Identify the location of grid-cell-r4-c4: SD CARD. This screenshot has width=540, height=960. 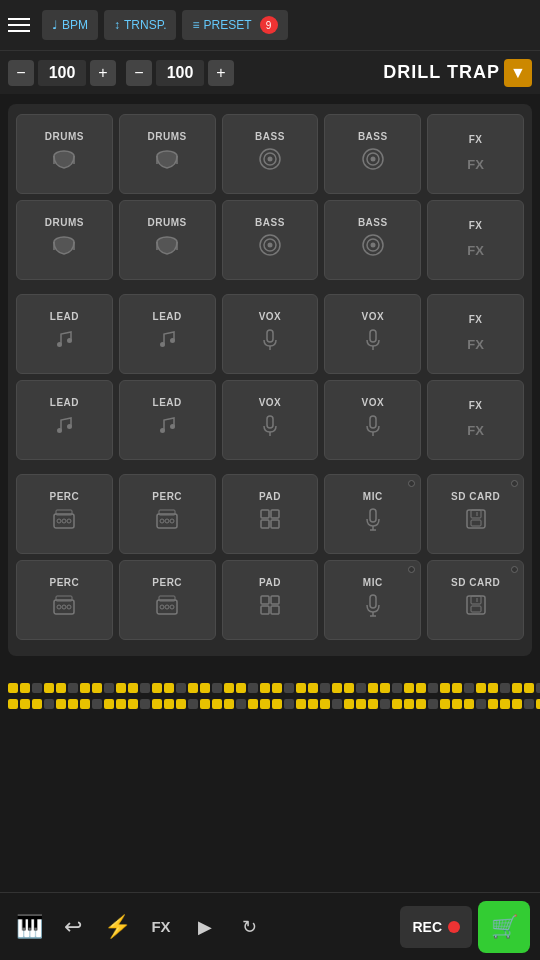
(476, 514).